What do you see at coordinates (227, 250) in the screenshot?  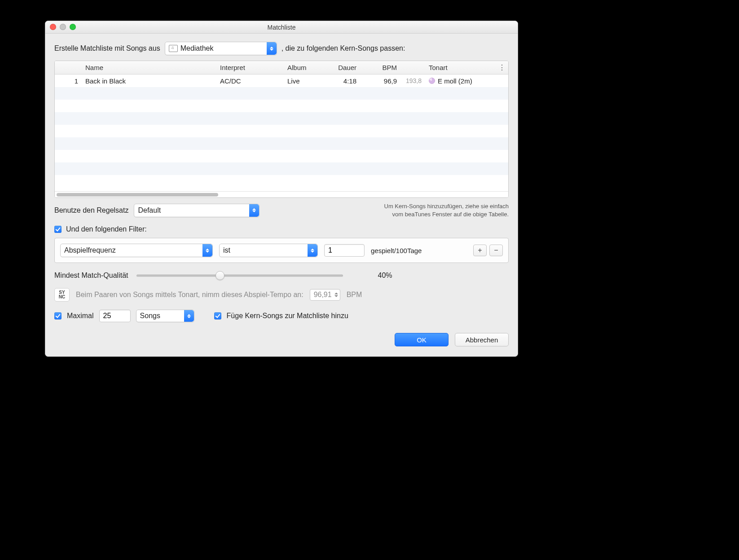 I see `filter-operator-value: ist` at bounding box center [227, 250].